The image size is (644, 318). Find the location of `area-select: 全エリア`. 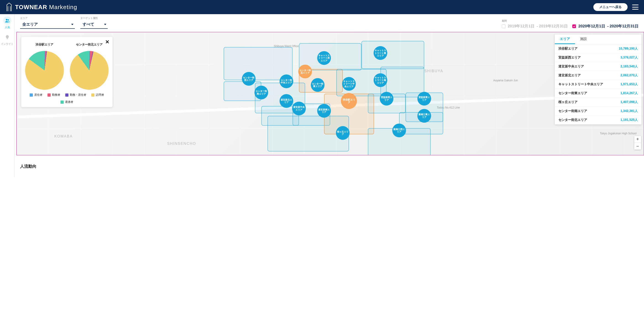

area-select: 全エリア is located at coordinates (48, 25).